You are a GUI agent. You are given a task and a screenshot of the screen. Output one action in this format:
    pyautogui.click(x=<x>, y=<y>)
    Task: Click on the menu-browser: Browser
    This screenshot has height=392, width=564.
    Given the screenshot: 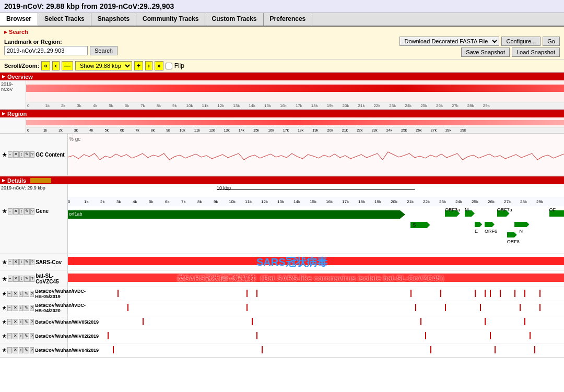 What is the action you would take?
    pyautogui.click(x=19, y=19)
    